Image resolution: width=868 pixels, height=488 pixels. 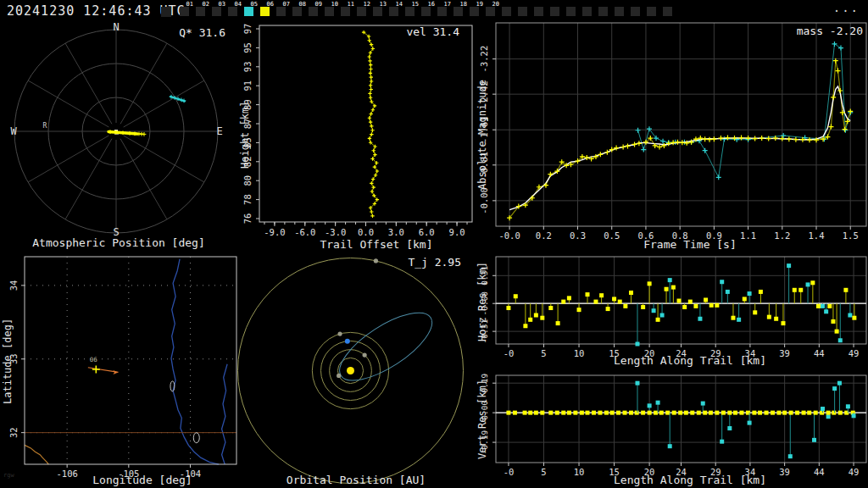 I want to click on tab-label: 16, so click(x=431, y=4).